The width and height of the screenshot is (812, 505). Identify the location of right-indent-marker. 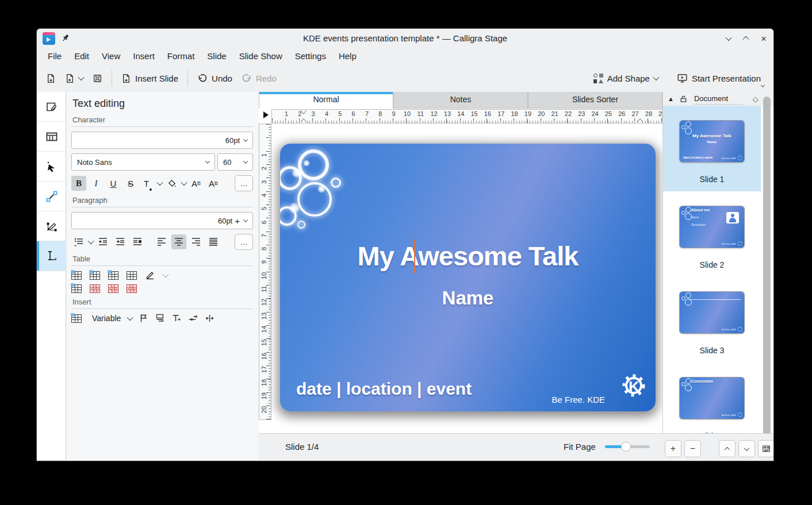
(640, 121).